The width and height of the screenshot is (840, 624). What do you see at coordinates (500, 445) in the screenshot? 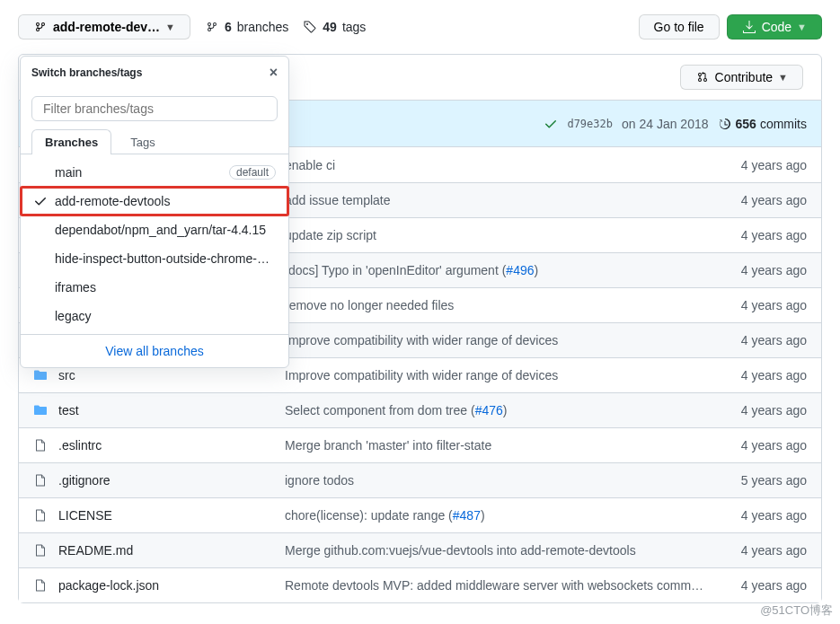
I see `file-commit-message: Merge branch 'master' into filter-state` at bounding box center [500, 445].